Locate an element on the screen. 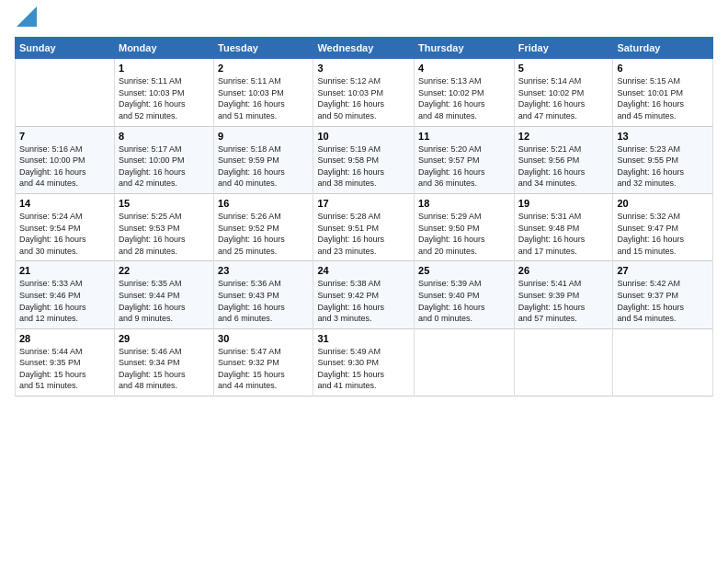  day-info: Sunrise: 5:47 AM Sunset: 9:32 PM Dayligh… is located at coordinates (263, 369).